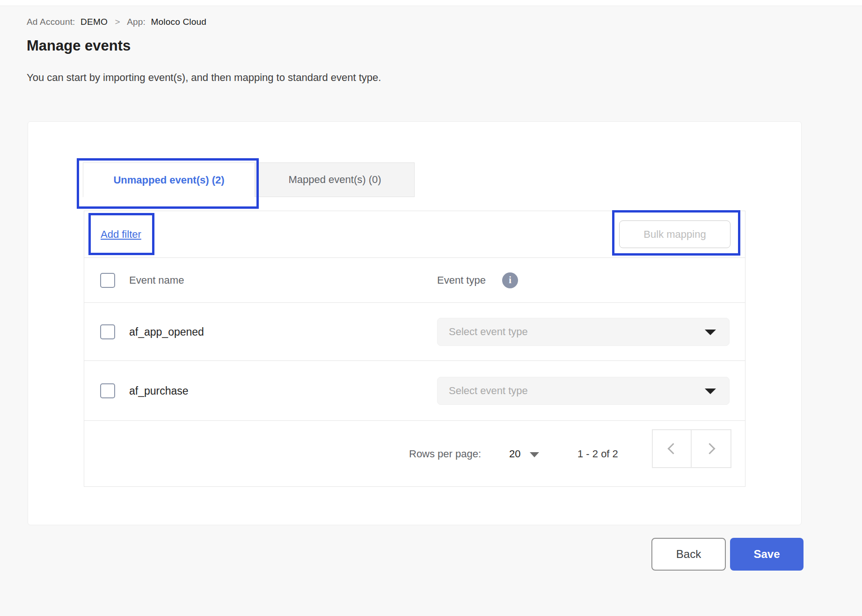 The width and height of the screenshot is (862, 616). What do you see at coordinates (156, 280) in the screenshot?
I see `column-header-event-name: Event name` at bounding box center [156, 280].